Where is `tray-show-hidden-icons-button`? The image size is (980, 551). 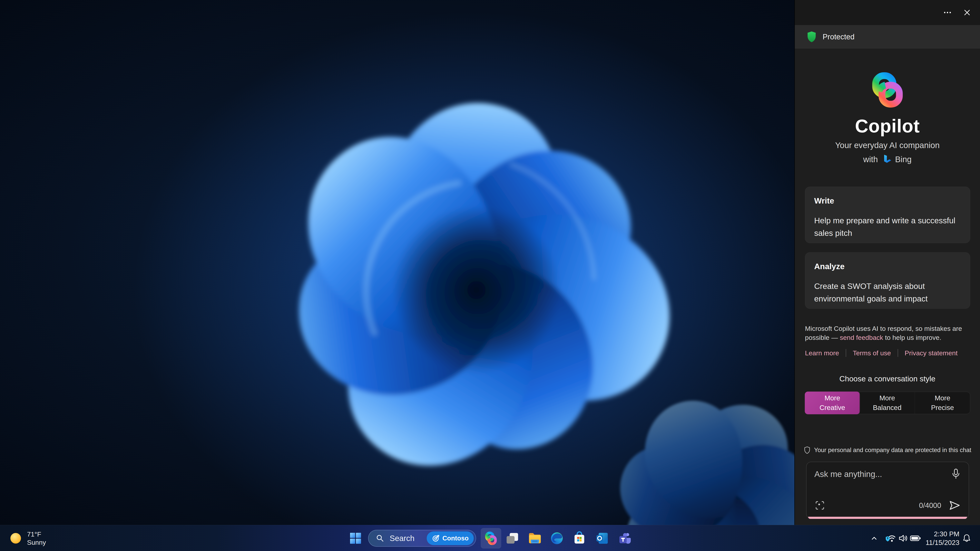 tray-show-hidden-icons-button is located at coordinates (874, 538).